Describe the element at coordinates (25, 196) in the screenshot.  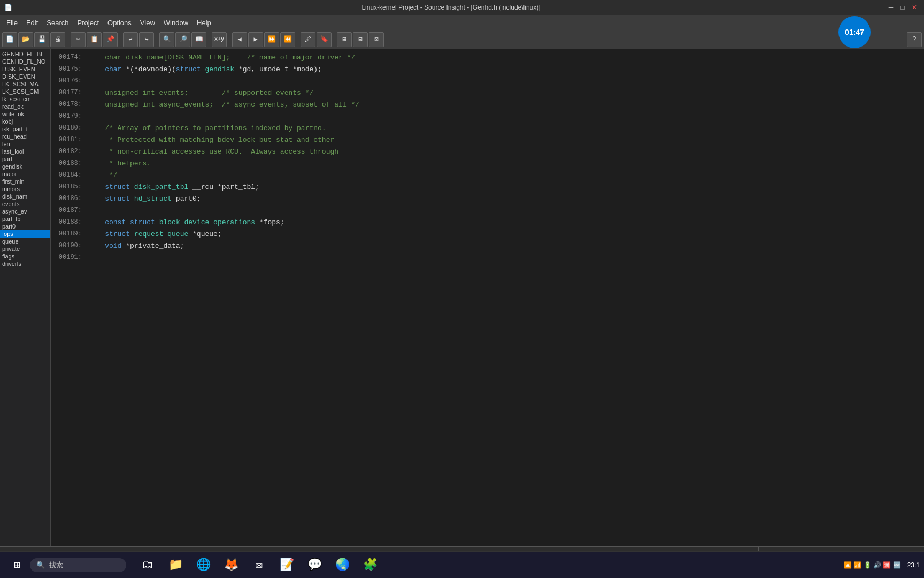
I see `sidebar-item-19: disk_nam` at that location.